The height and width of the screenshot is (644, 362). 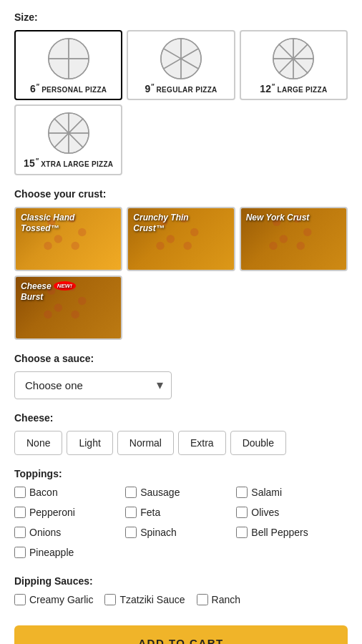 What do you see at coordinates (202, 600) in the screenshot?
I see `dipping-checkbox-ranch` at bounding box center [202, 600].